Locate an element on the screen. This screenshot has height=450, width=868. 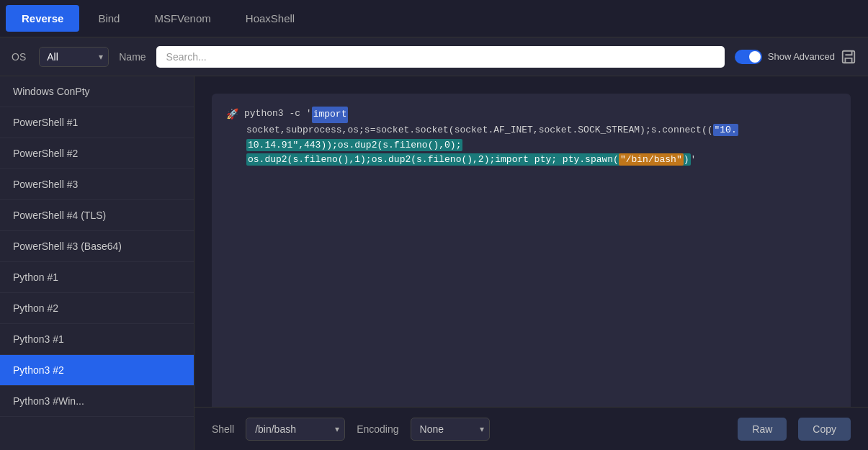
os-label: OS is located at coordinates (19, 57).